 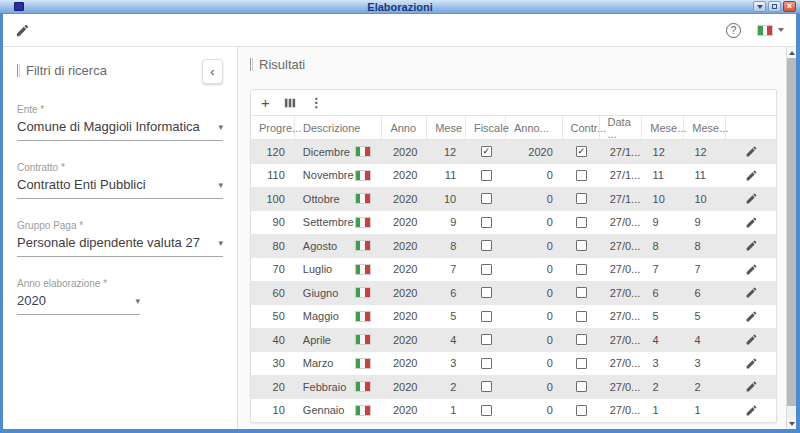 I want to click on cell-data: 27/1..., so click(x=622, y=199).